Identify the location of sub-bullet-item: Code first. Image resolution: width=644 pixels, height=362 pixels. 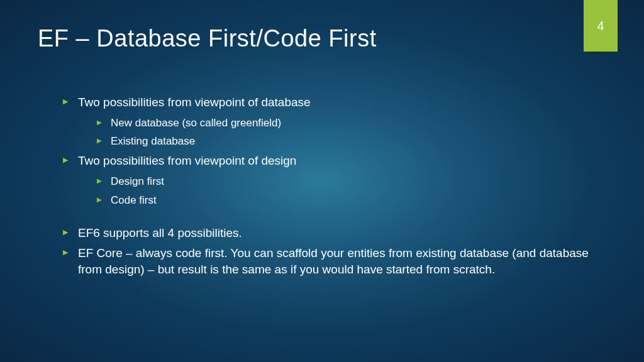
(345, 200).